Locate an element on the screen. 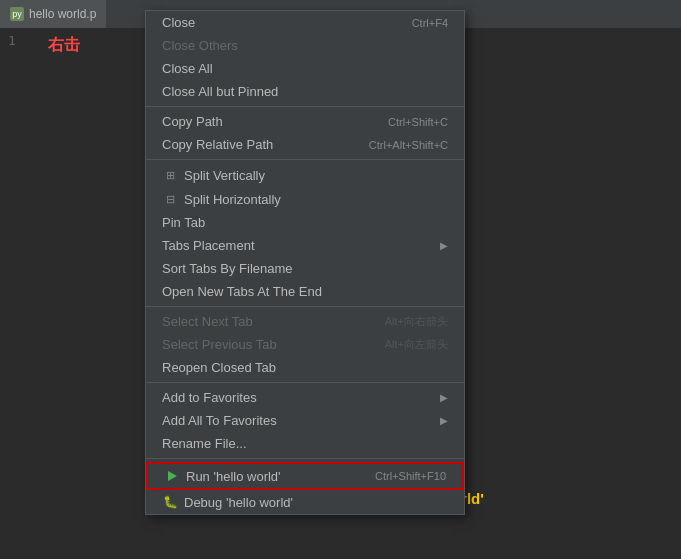  menu-label-close-others: Close Others is located at coordinates (200, 46).